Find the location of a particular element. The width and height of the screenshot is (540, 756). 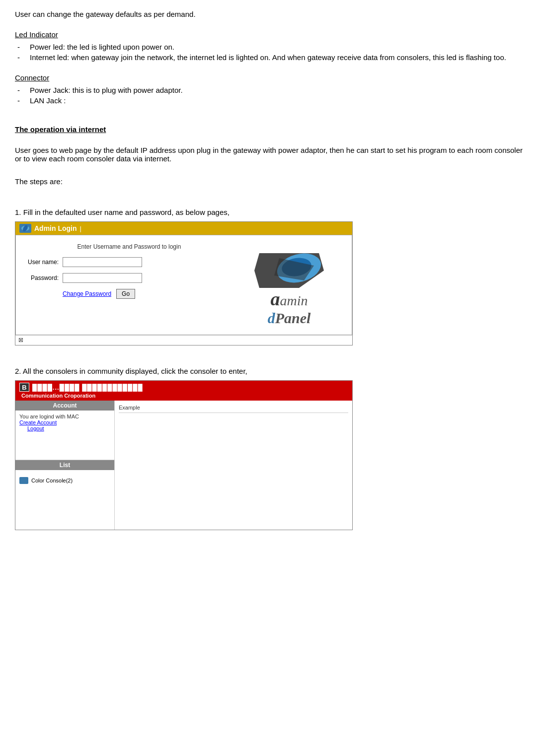

led-internet-text: Internet led: when gateway join the netw… is located at coordinates (277, 58).